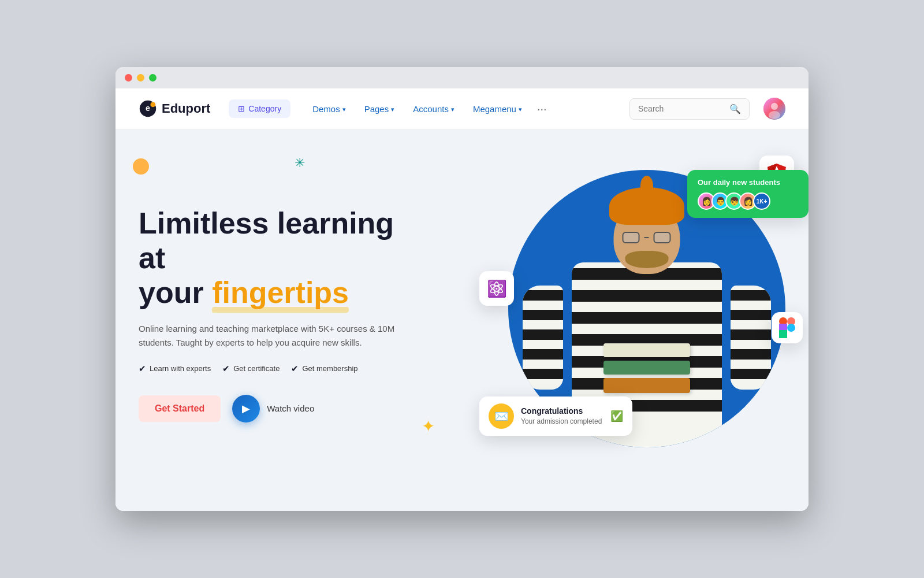  I want to click on close-icon, so click(128, 77).